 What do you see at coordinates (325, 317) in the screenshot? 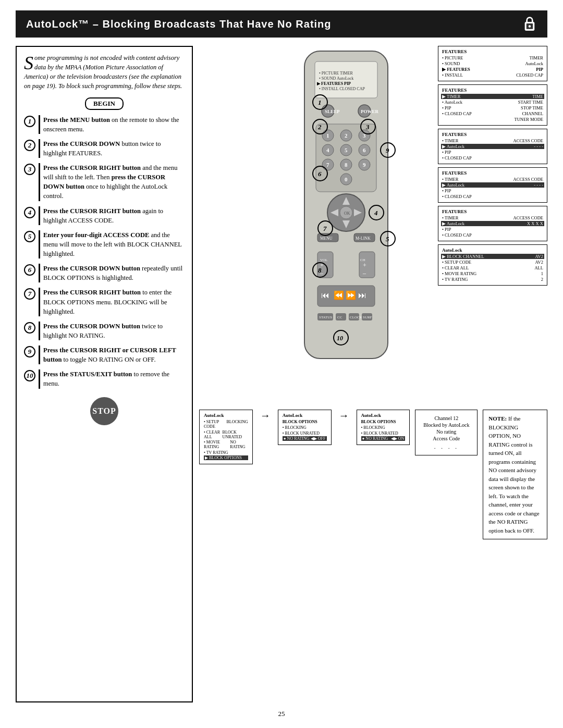
I see `svg-text: STATUS` at bounding box center [325, 317].